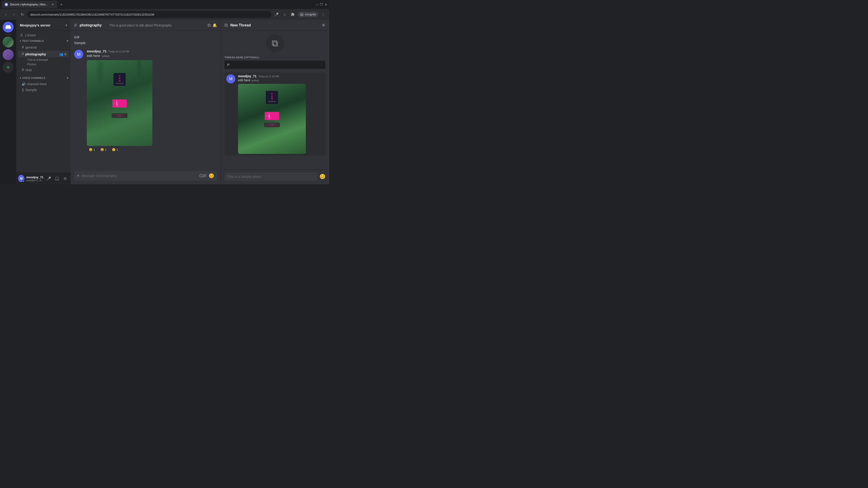  I want to click on reload-button: ↻, so click(22, 14).